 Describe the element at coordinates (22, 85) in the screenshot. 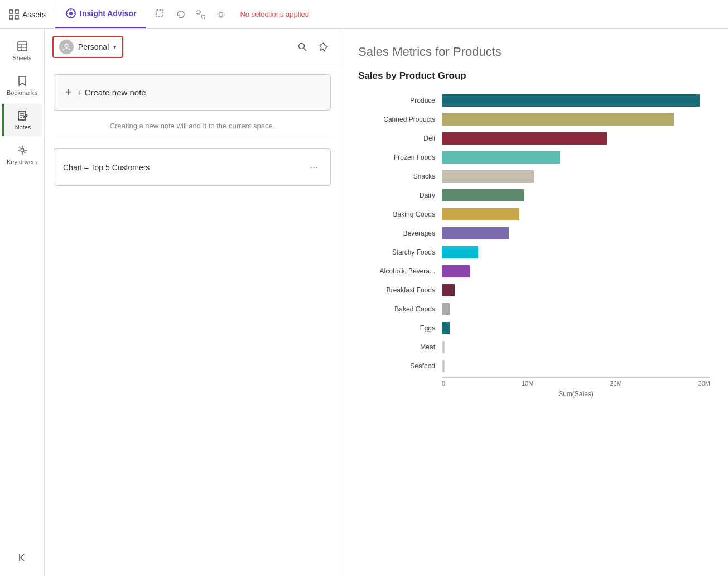

I see `sidebar-item-bookmarks: Bookmarks` at that location.